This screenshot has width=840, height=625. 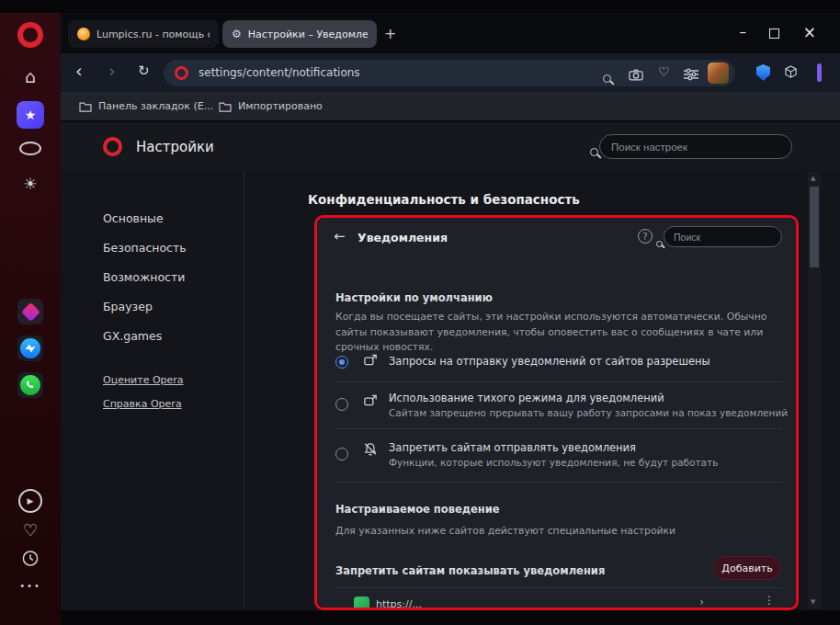 What do you see at coordinates (513, 448) in the screenshot?
I see `option-label: Запретить сайтам отправлять уведомления` at bounding box center [513, 448].